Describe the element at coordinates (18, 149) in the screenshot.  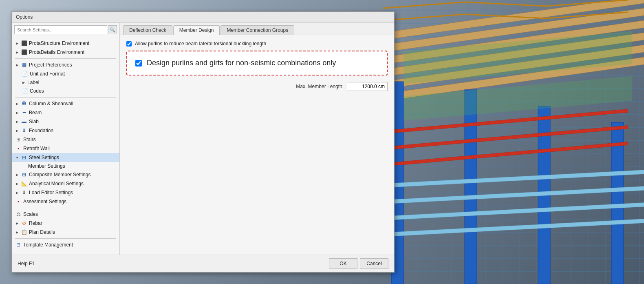
I see `wall-icon: ▪` at that location.